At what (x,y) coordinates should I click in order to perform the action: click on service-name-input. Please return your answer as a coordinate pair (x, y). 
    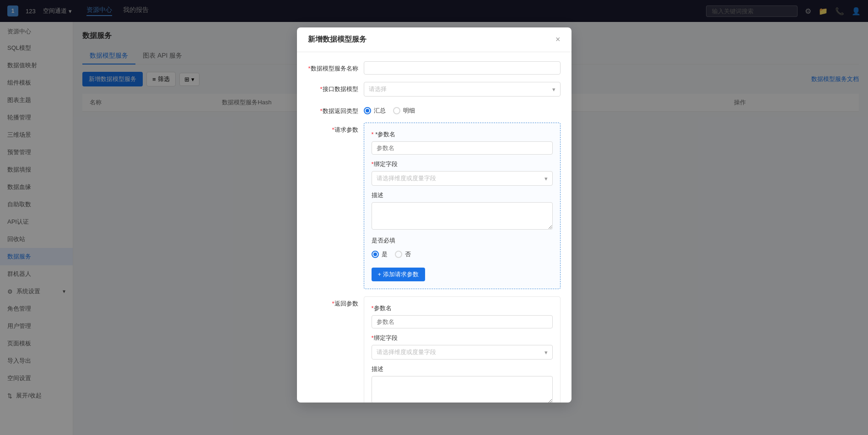
    Looking at the image, I should click on (462, 68).